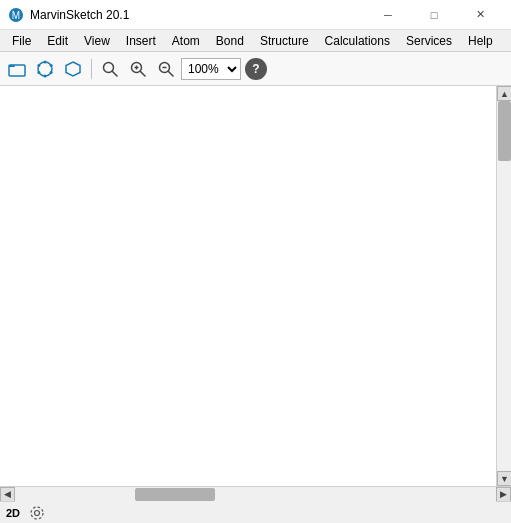  What do you see at coordinates (256, 494) in the screenshot?
I see `horizontal-scrollbar-bar: ◀ ▶` at bounding box center [256, 494].